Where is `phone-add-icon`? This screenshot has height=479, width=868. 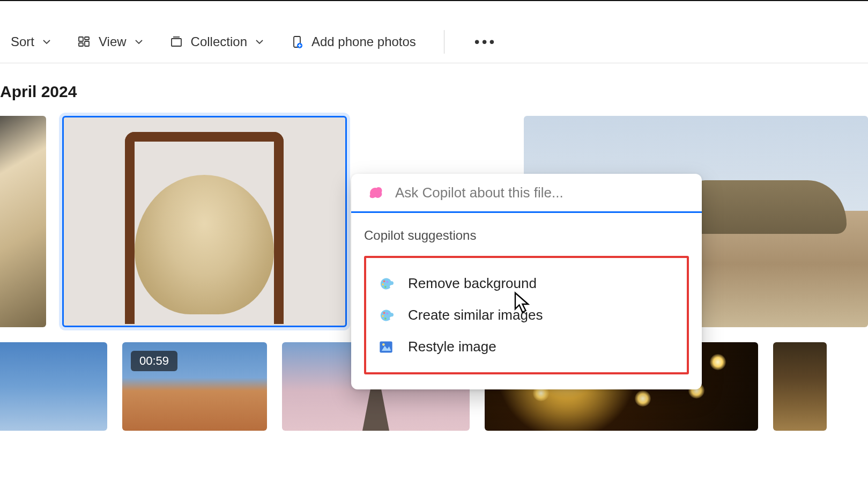 phone-add-icon is located at coordinates (297, 42).